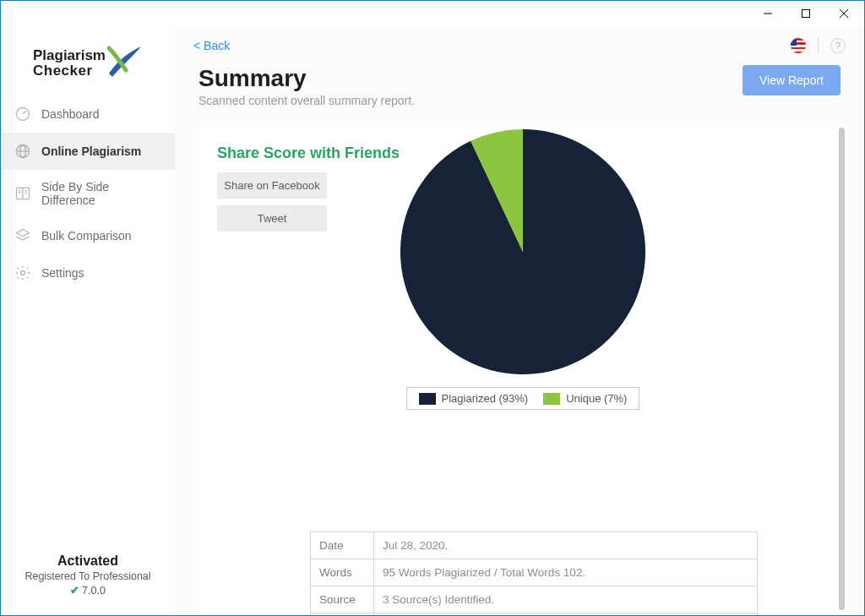 Image resolution: width=865 pixels, height=616 pixels. Describe the element at coordinates (69, 71) in the screenshot. I see `logo-line2: Checker` at that location.